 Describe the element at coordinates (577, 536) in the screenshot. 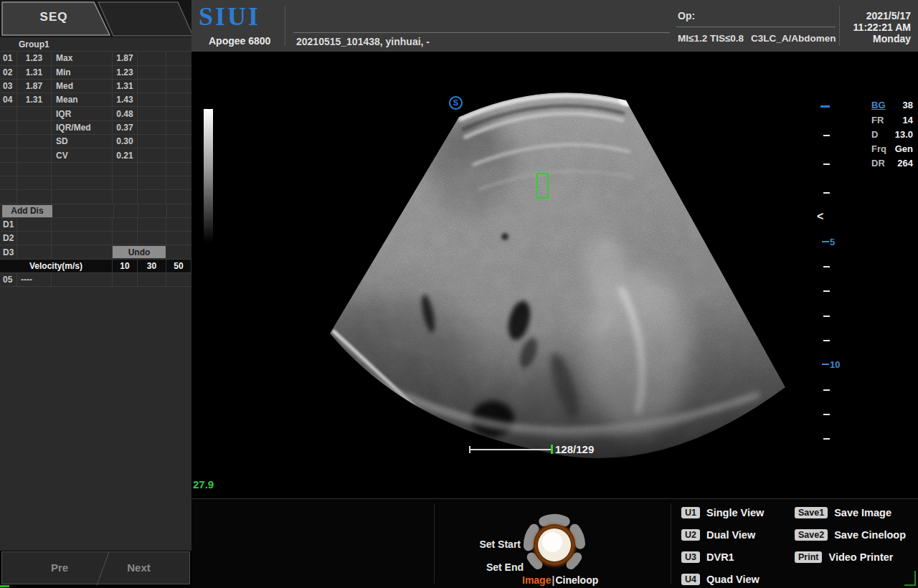

I see `trackball-right-key` at that location.